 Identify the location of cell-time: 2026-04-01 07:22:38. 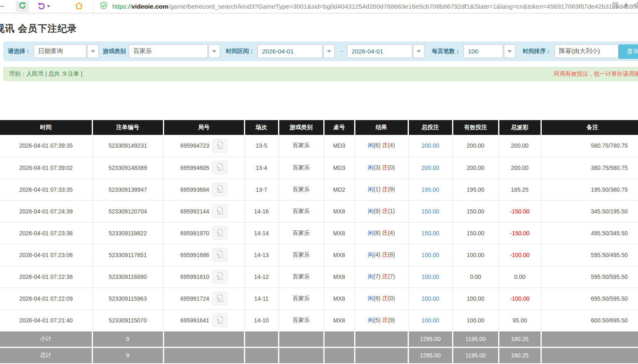
(46, 276).